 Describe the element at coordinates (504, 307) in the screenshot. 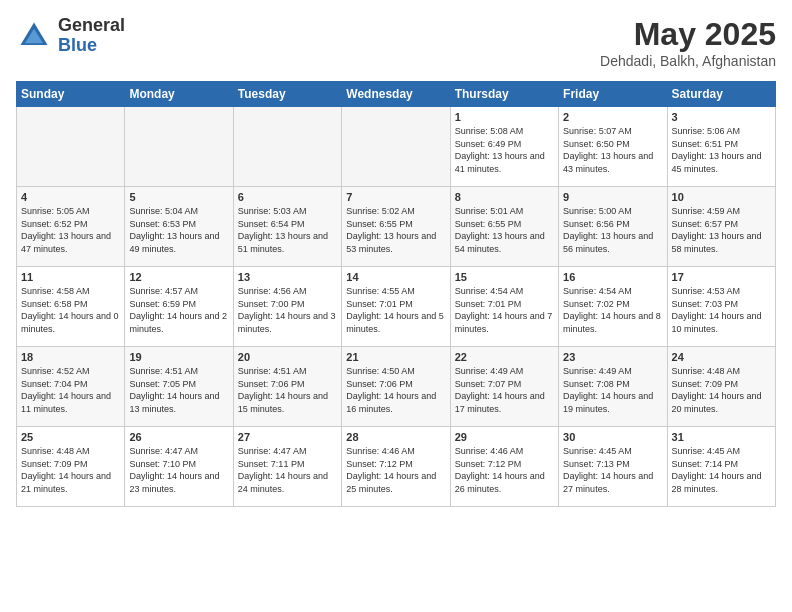

I see `calendar-cell: 15Sunrise: 4:54 AMSunset: 7:01 PMDayligh…` at that location.